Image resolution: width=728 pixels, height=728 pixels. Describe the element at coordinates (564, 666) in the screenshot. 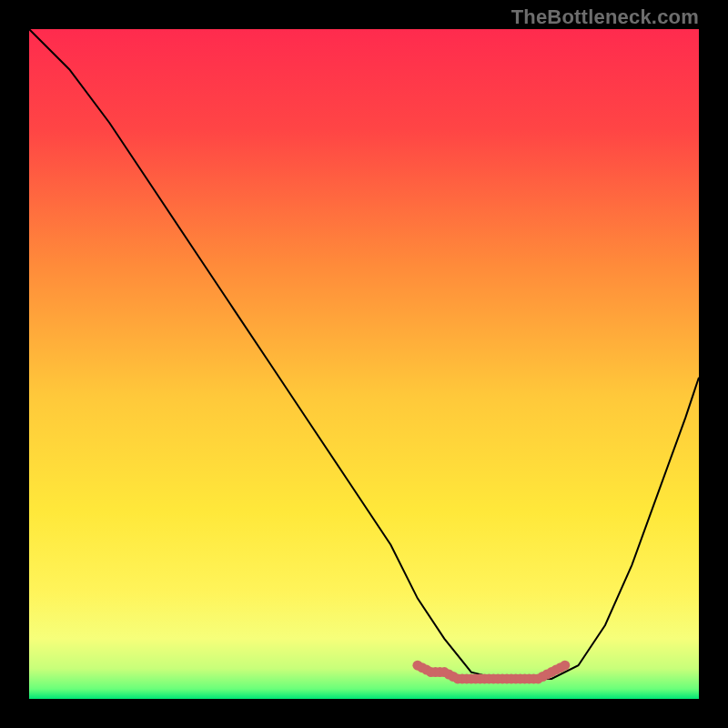

I see `highlight-dot` at that location.